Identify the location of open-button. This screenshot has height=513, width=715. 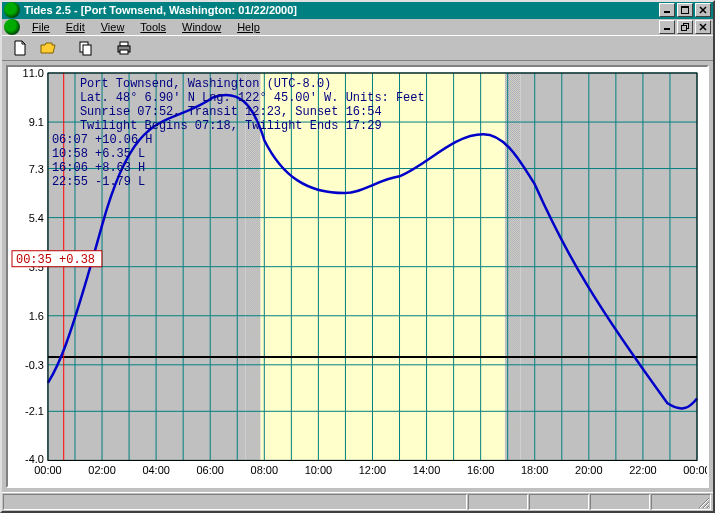
(48, 48).